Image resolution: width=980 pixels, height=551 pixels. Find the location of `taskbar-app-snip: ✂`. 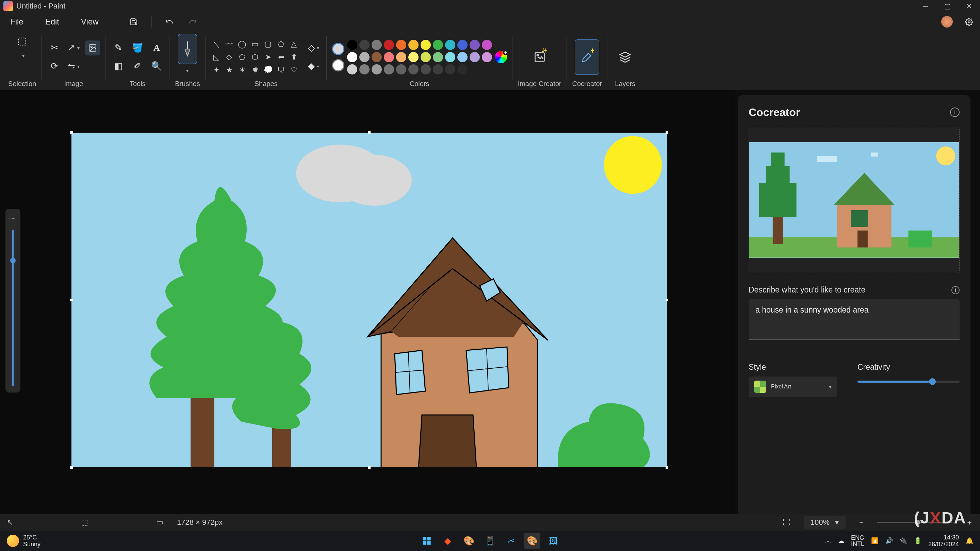

taskbar-app-snip: ✂ is located at coordinates (511, 541).